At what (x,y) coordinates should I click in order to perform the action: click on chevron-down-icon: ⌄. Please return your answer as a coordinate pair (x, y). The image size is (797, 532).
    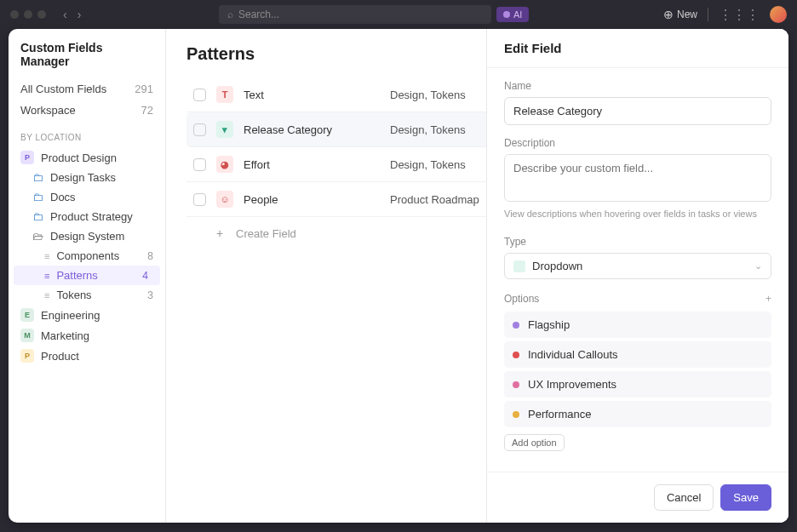
    Looking at the image, I should click on (758, 266).